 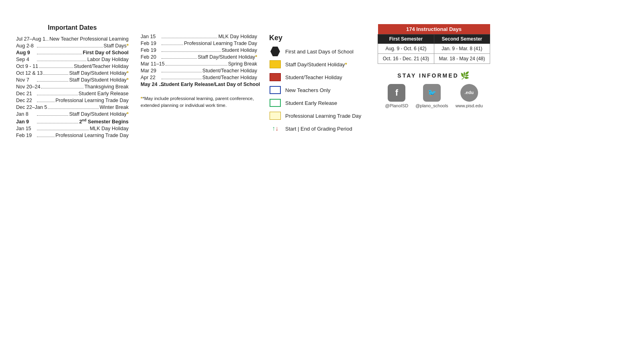 I want to click on event-label: Thanksgiving Break, so click(x=106, y=87).